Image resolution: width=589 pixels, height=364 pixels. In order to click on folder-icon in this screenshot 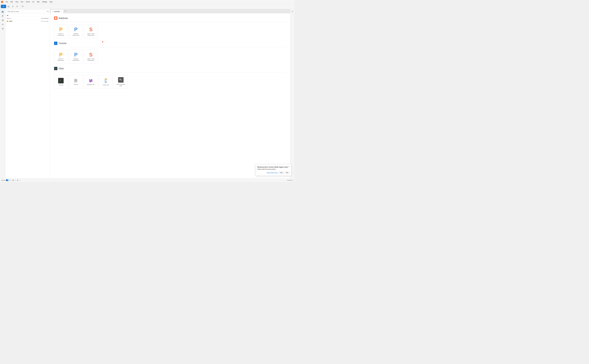, I will do `click(7, 15)`.